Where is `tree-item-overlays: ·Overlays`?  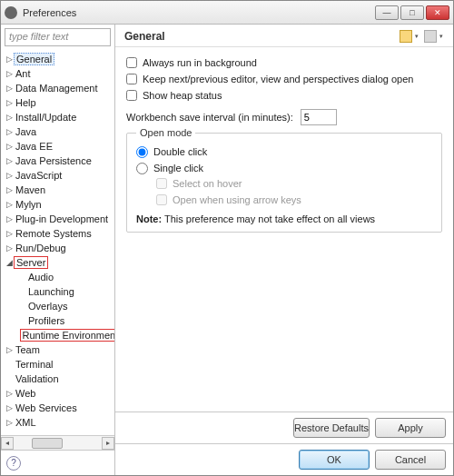
tree-item-overlays: ·Overlays is located at coordinates (65, 306).